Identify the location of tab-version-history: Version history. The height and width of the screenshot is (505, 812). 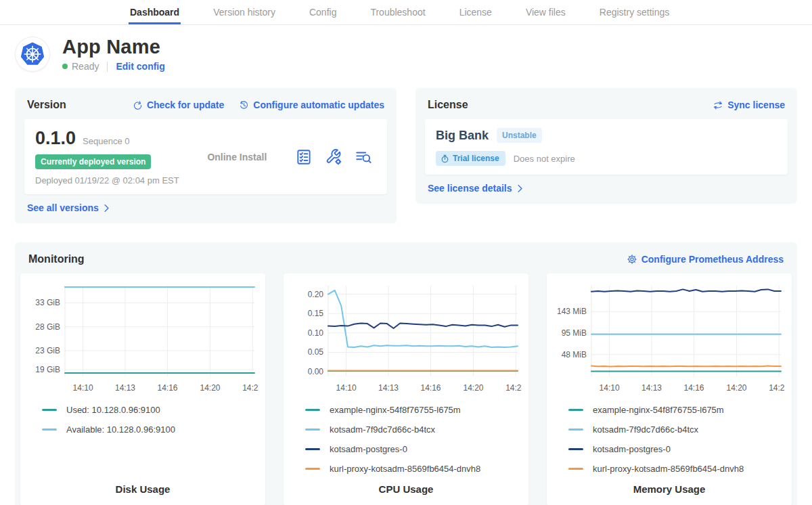
(244, 12).